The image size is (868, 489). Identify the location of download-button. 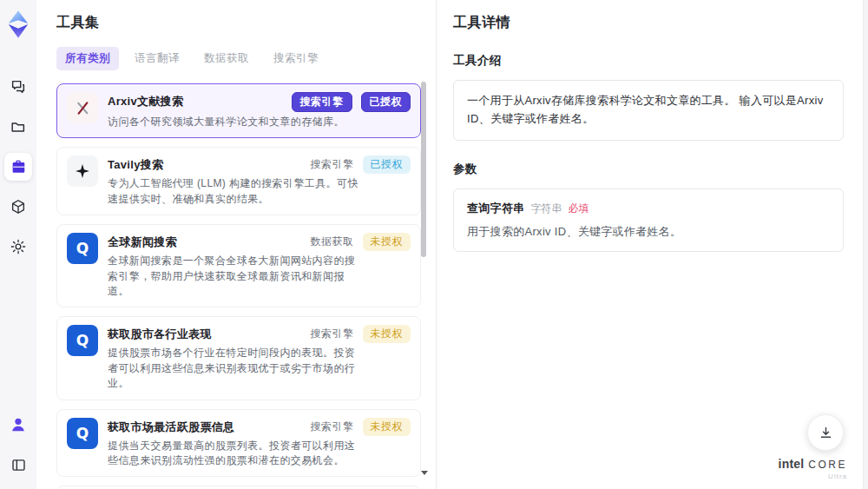
(825, 433).